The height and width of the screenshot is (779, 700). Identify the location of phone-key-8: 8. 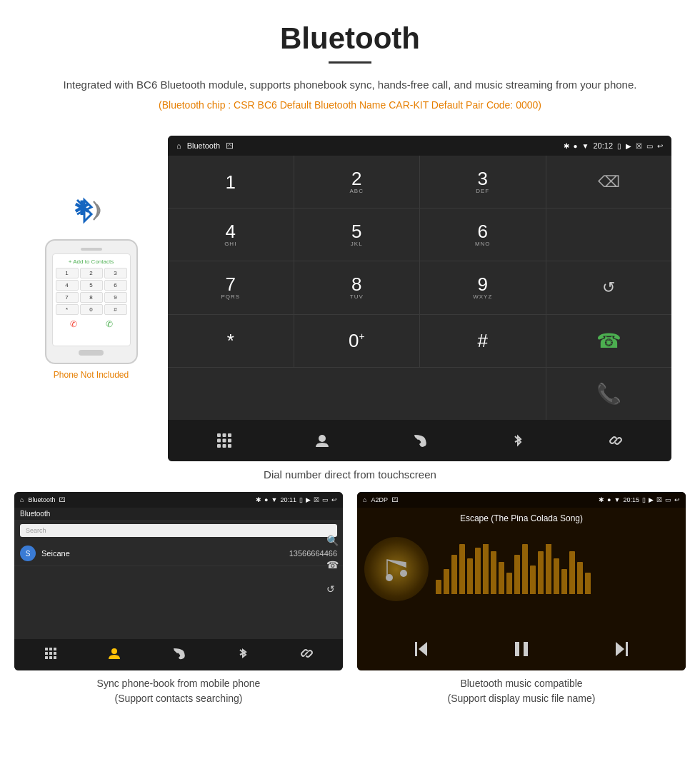
(91, 297).